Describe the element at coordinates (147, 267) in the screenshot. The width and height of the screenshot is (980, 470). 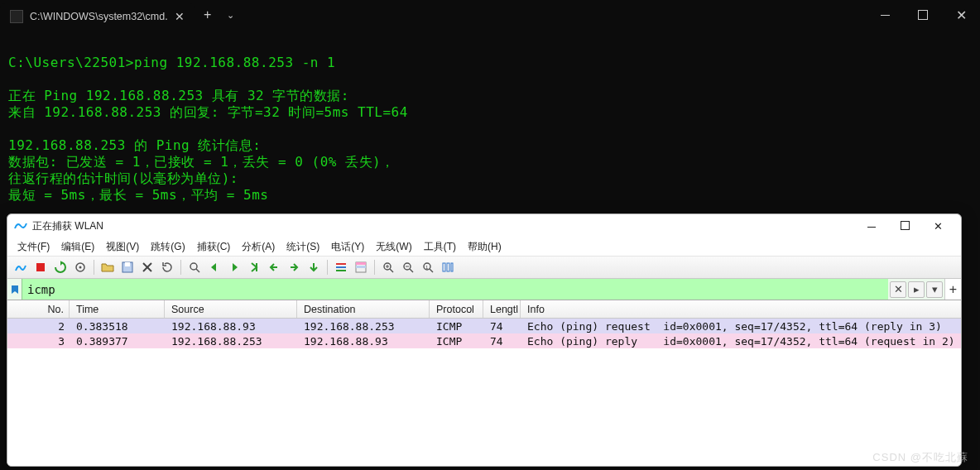
I see `close-file-icon` at that location.